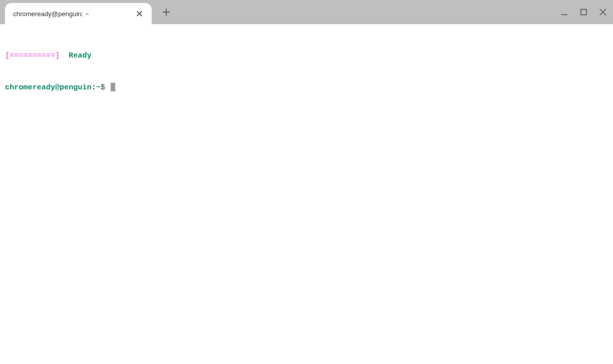  Describe the element at coordinates (80, 56) in the screenshot. I see `ready-status: Ready` at that location.